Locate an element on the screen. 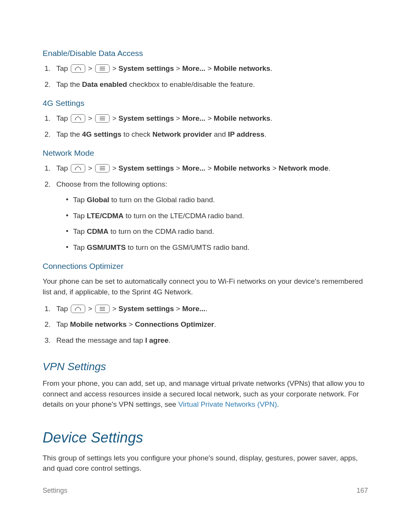 The image size is (411, 532). heading-connections-optimizer: Connections Optimizer is located at coordinates (206, 266).